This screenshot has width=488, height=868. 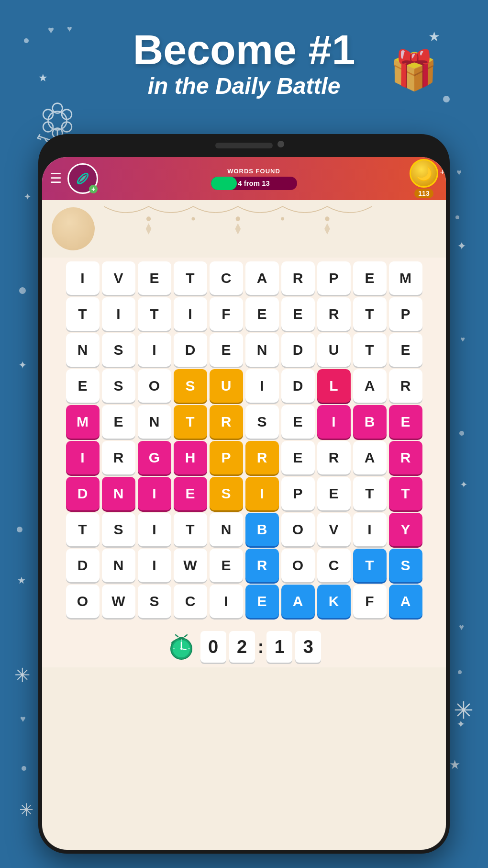 I want to click on cell-5-1: R, so click(x=119, y=458).